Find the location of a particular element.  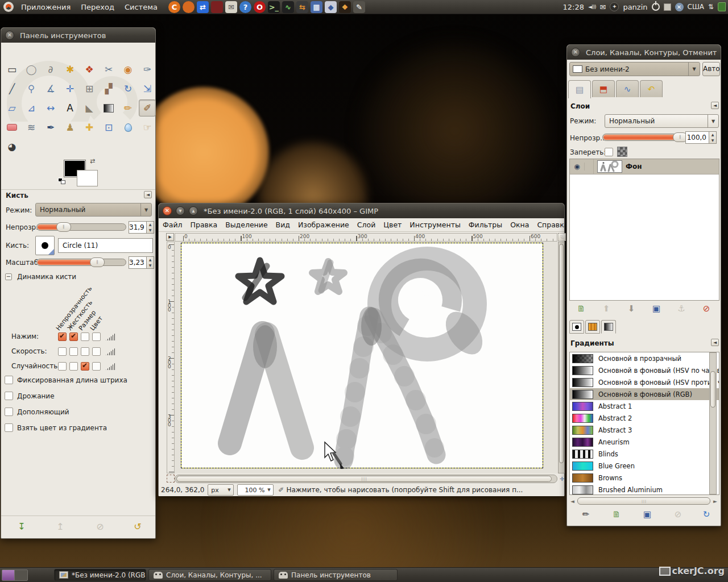

image-window-titlebar: ✕ ▾ ▴ *Без имени-2.0 (RGB, 1 слой) 640x4… is located at coordinates (362, 211).